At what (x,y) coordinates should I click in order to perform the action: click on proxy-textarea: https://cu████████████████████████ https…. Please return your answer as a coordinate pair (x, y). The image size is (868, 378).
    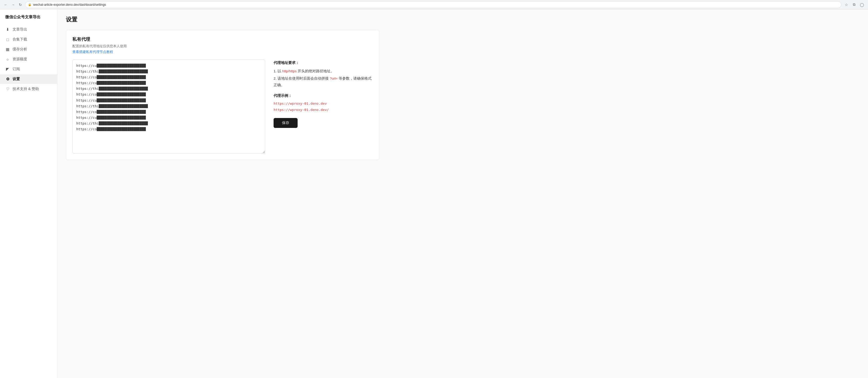
    Looking at the image, I should click on (169, 106).